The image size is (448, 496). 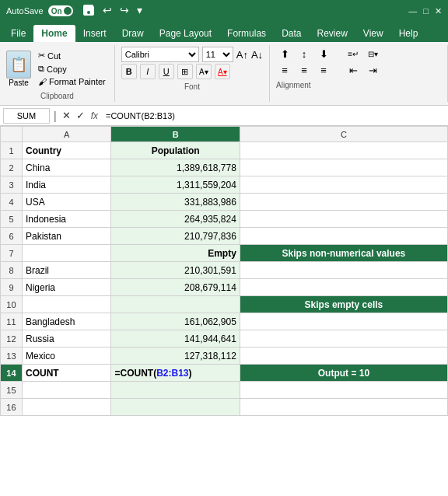 What do you see at coordinates (112, 11) in the screenshot?
I see `title-bar-icons: ↩ ↪ ▾` at bounding box center [112, 11].